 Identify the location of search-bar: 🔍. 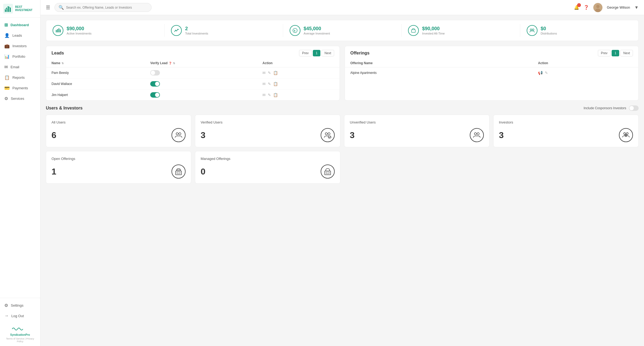
(103, 8).